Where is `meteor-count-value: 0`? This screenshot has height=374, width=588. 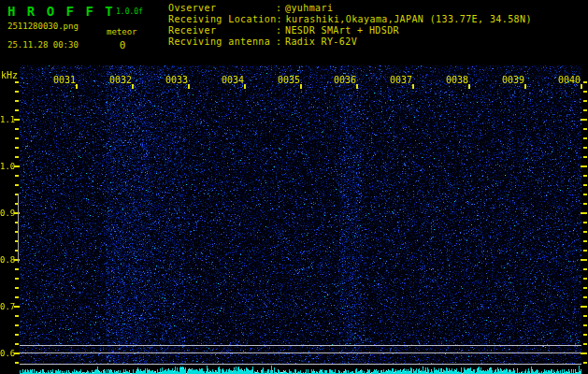 meteor-count-value: 0 is located at coordinates (122, 45).